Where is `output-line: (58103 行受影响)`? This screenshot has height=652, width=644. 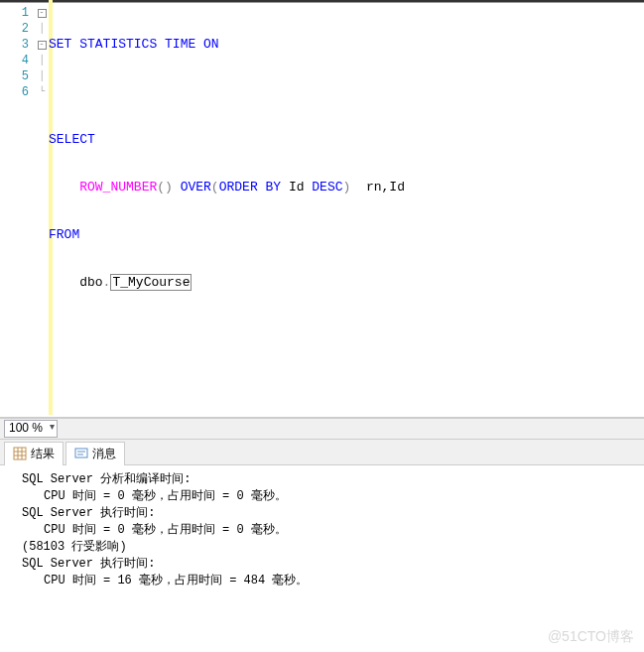
output-line: (58103 行受影响) is located at coordinates (329, 548).